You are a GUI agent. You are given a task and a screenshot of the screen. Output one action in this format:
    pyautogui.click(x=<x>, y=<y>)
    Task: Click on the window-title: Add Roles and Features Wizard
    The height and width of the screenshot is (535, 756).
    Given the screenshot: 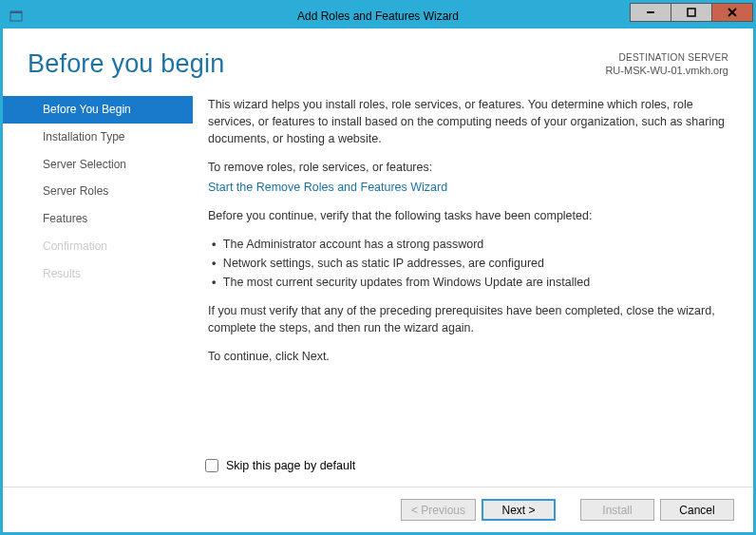 What is the action you would take?
    pyautogui.click(x=378, y=16)
    